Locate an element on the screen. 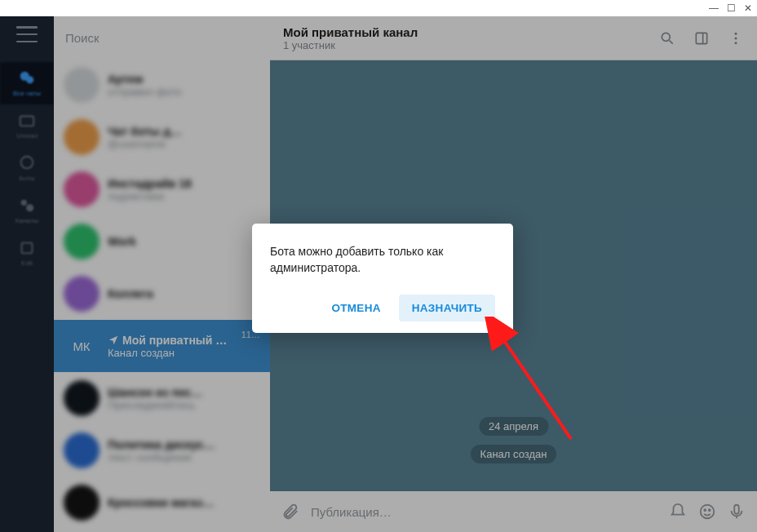 The image size is (757, 532). date-chip: 24 апреля is located at coordinates (514, 426).